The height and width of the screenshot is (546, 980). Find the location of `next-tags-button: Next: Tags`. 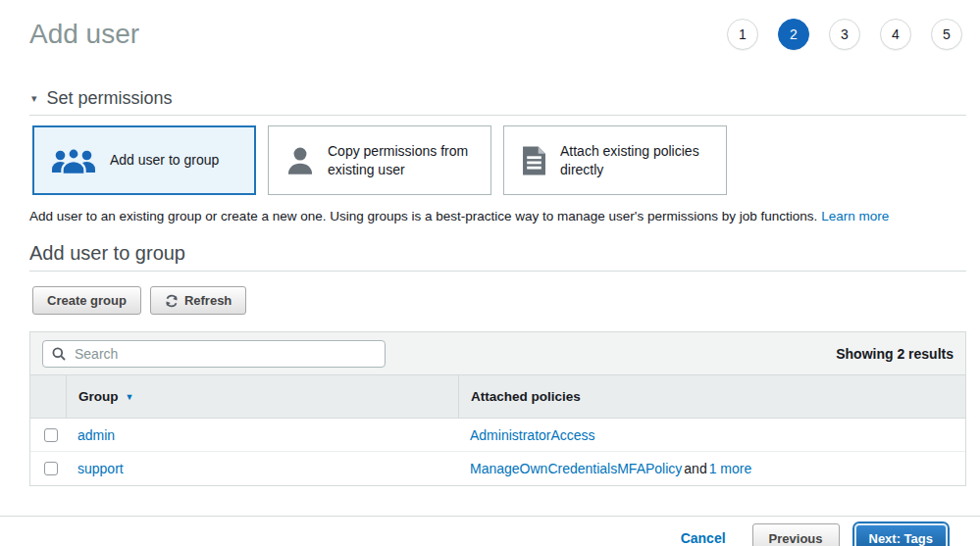

next-tags-button: Next: Tags is located at coordinates (902, 535).